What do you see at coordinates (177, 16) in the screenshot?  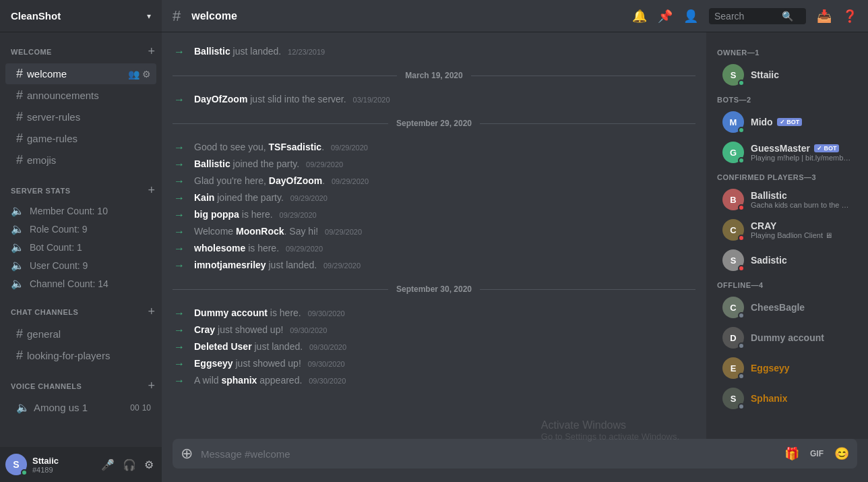 I see `channel-header-hash-icon: #` at bounding box center [177, 16].